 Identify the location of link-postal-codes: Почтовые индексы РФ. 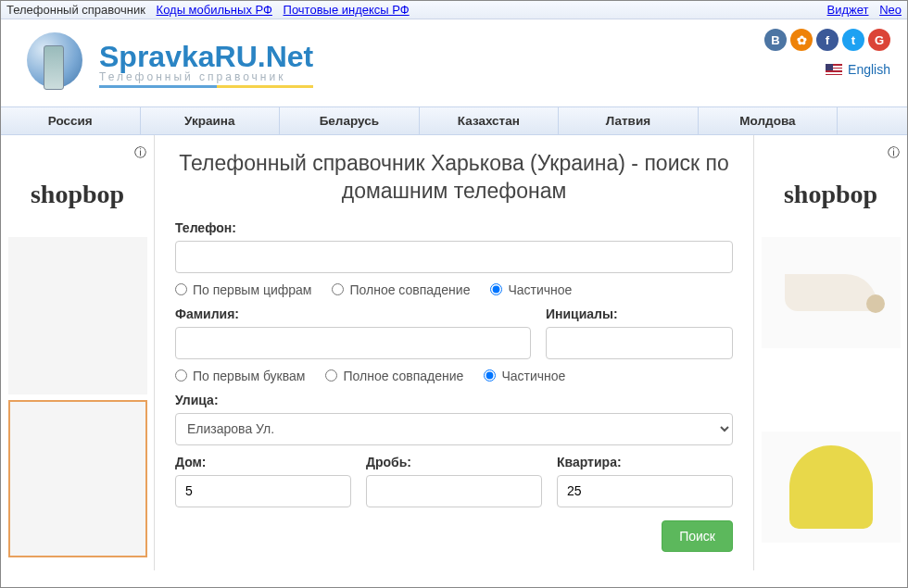
(347, 9).